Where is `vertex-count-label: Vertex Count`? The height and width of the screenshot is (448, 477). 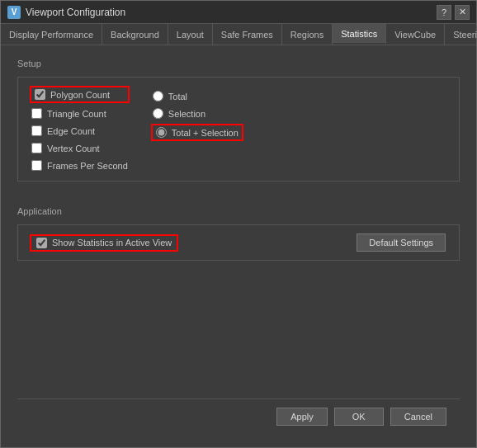 vertex-count-label: Vertex Count is located at coordinates (73, 149).